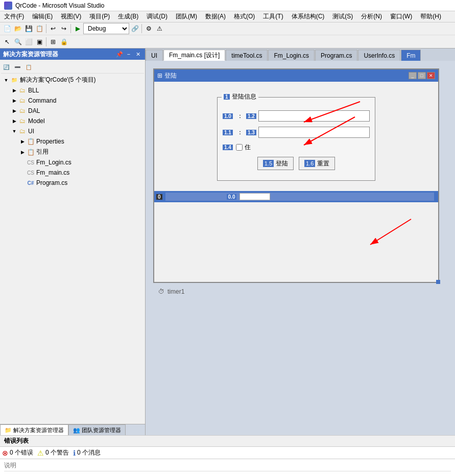 This screenshot has height=476, width=455. I want to click on password-textbox, so click(314, 132).